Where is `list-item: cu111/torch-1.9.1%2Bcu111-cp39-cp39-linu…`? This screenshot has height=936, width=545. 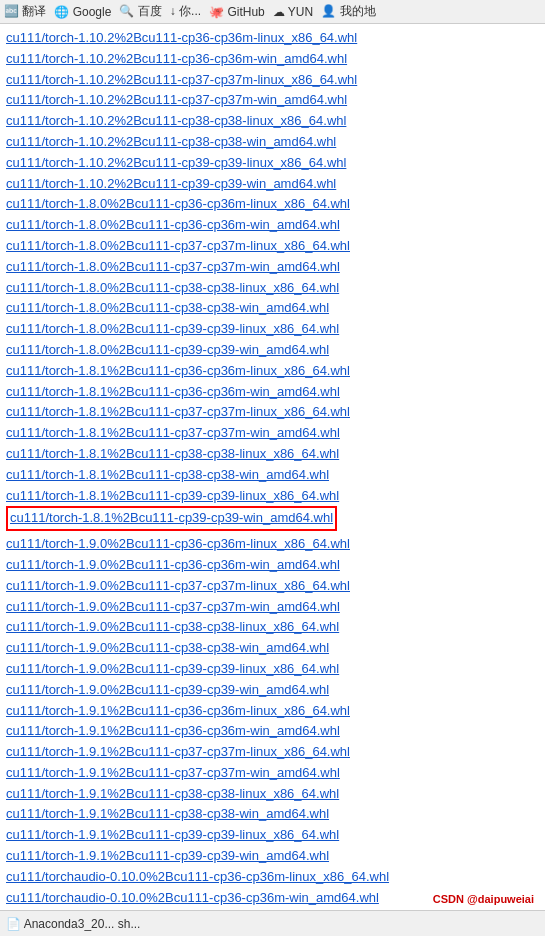
list-item: cu111/torch-1.9.1%2Bcu111-cp39-cp39-linu… is located at coordinates (272, 836).